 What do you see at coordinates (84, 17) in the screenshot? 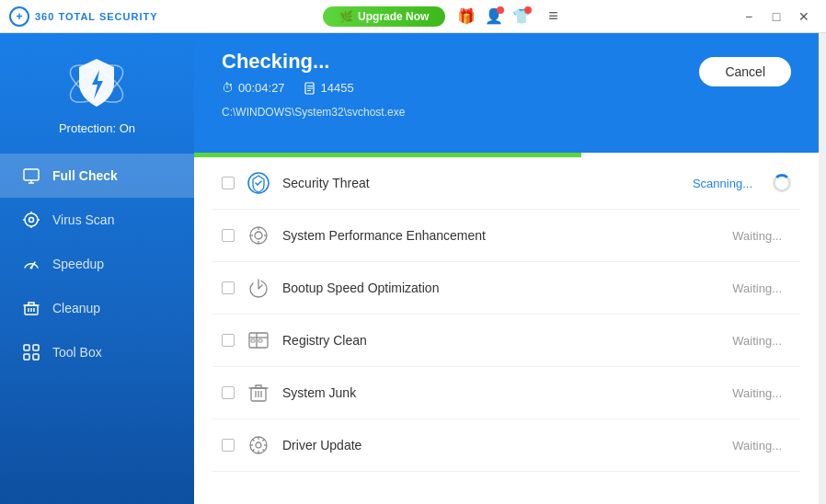
I see `app-logo: + 360 TOTAL SECURITY` at bounding box center [84, 17].